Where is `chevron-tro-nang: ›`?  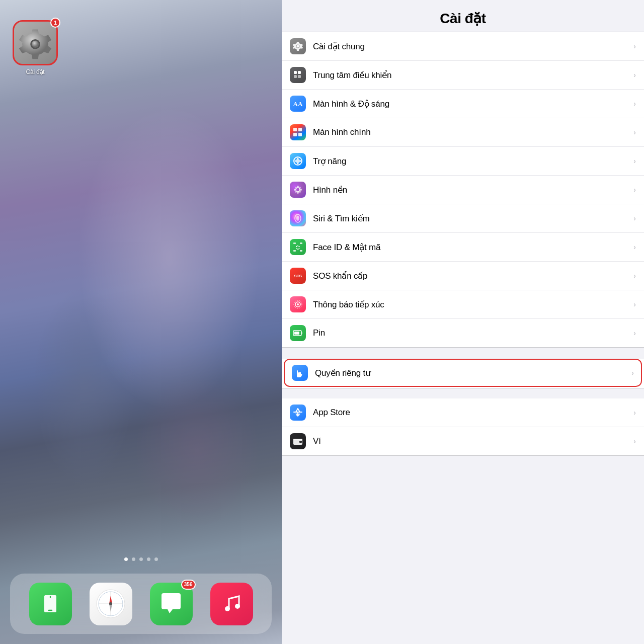 chevron-tro-nang: › is located at coordinates (635, 161).